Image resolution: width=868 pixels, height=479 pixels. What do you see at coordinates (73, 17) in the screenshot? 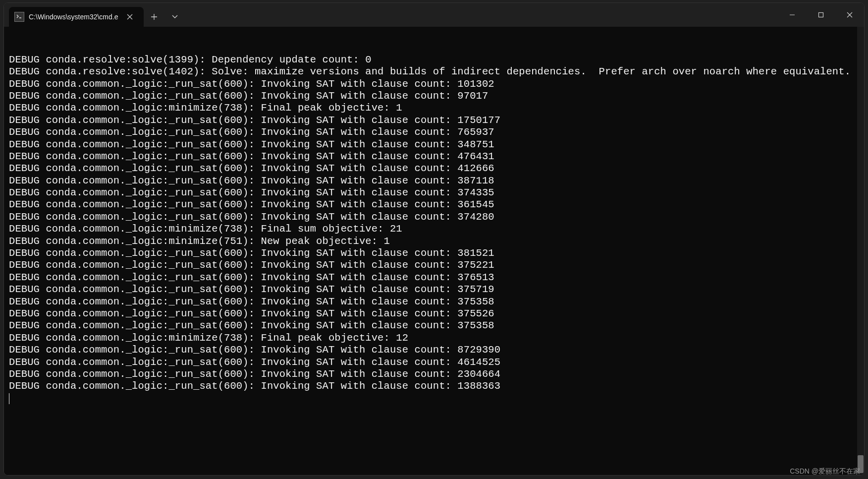
I see `tab-title: C:\Windows\system32\cmd.e` at bounding box center [73, 17].